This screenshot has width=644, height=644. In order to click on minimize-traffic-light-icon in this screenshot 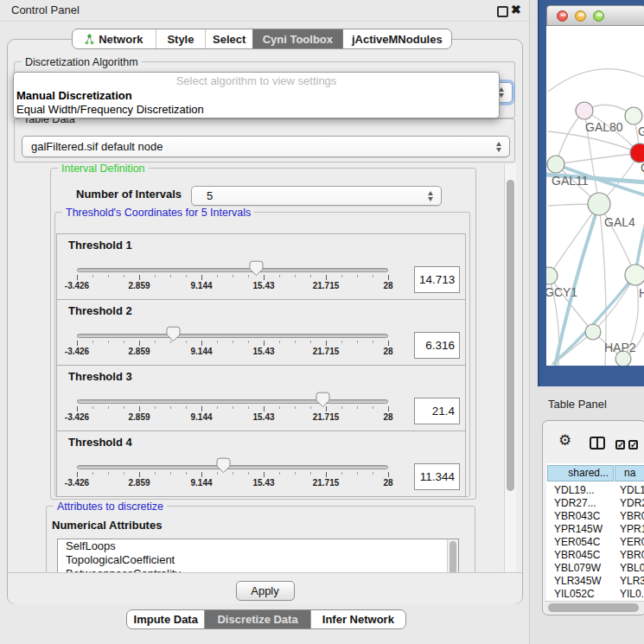, I will do `click(581, 16)`.